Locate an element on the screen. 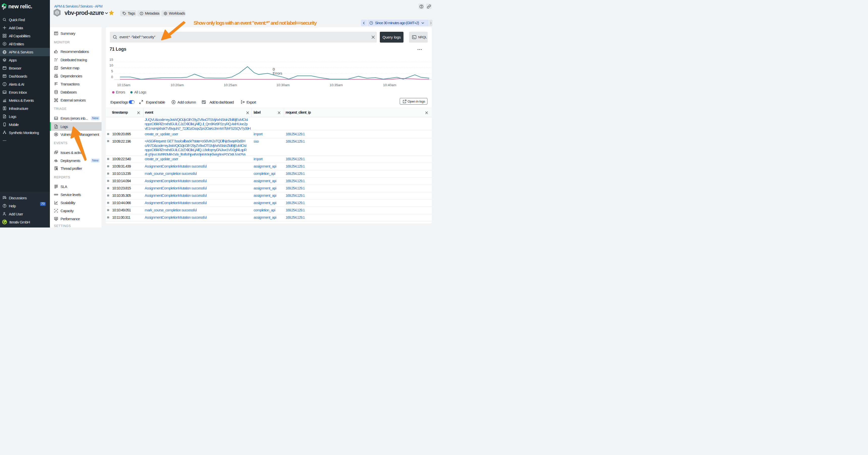 The height and width of the screenshot is (455, 868). svg-text: 10:15am is located at coordinates (124, 85).